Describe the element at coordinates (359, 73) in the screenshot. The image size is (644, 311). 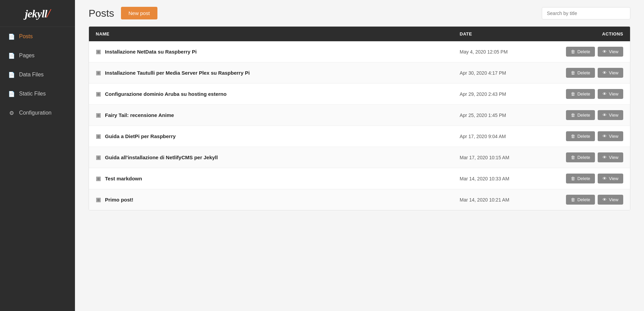
I see `table-row: ▣ Installazione Tautulli per Media Serve…` at that location.